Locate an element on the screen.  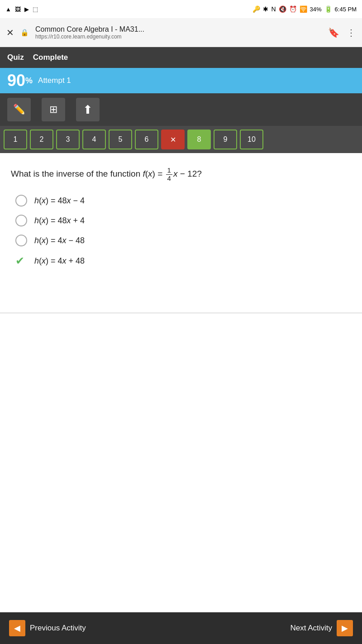
bluetooth-icon: ✱ is located at coordinates (266, 9).